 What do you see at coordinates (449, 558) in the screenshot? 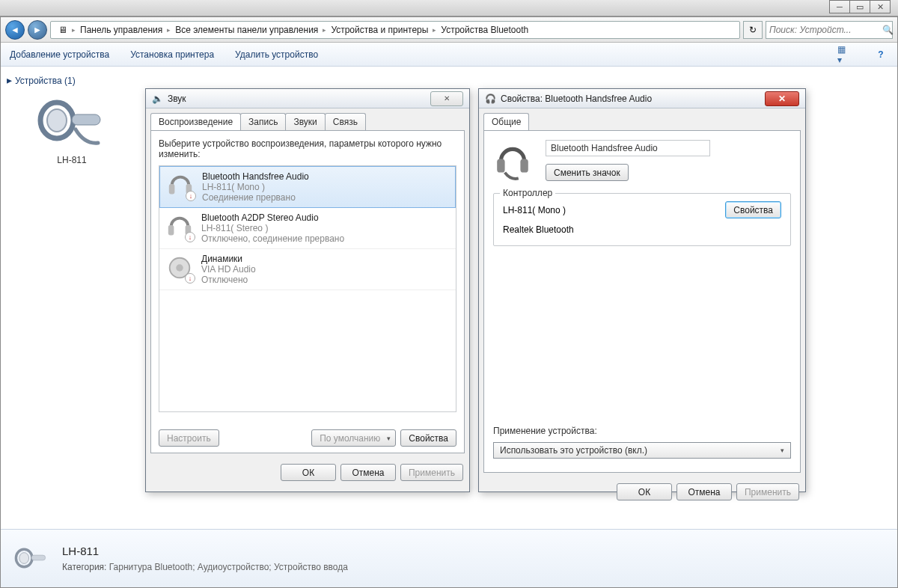
I see `details-pane: LH-811 Категория: Гарнитура Bluetooth; А…` at bounding box center [449, 558].